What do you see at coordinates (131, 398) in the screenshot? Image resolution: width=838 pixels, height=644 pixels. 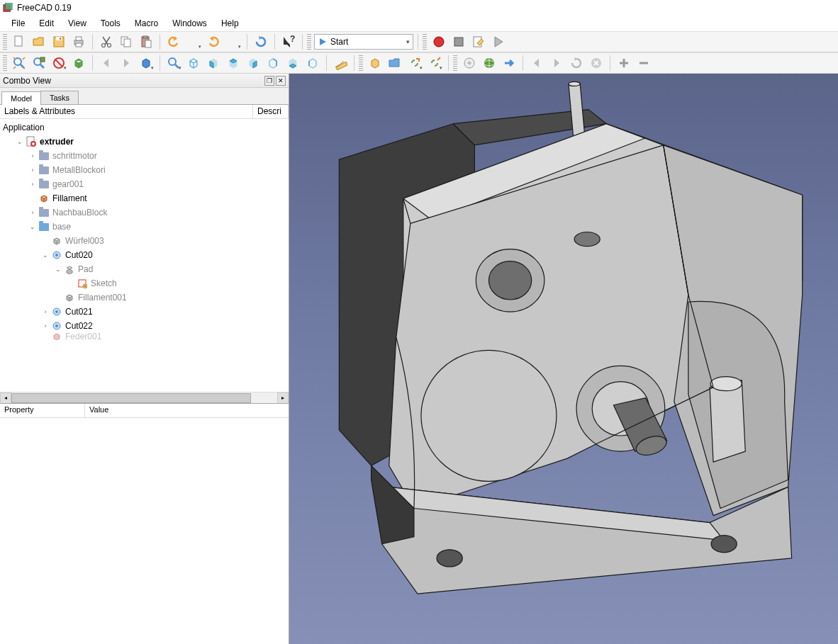 I see `scroll-thumb` at bounding box center [131, 398].